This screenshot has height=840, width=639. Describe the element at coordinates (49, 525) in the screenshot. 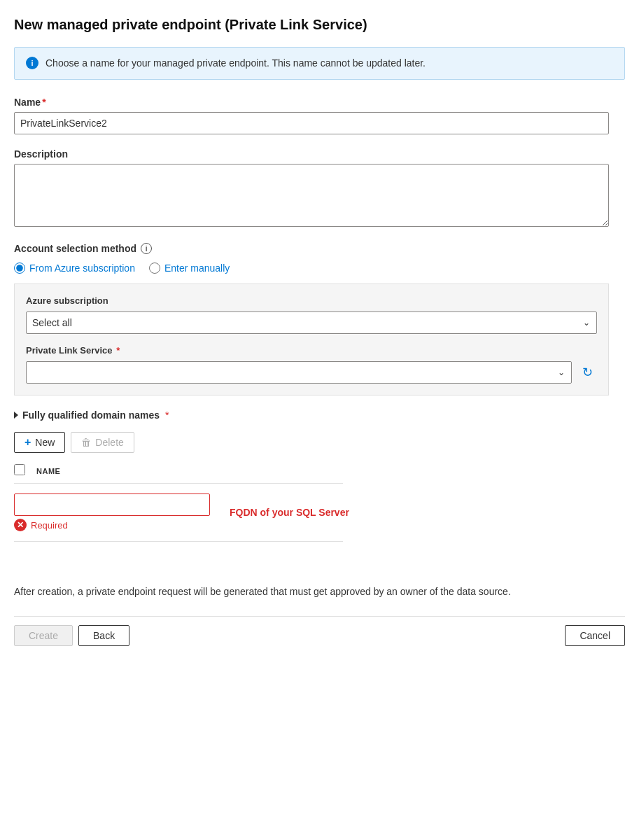

I see `required-error-text: Required` at that location.